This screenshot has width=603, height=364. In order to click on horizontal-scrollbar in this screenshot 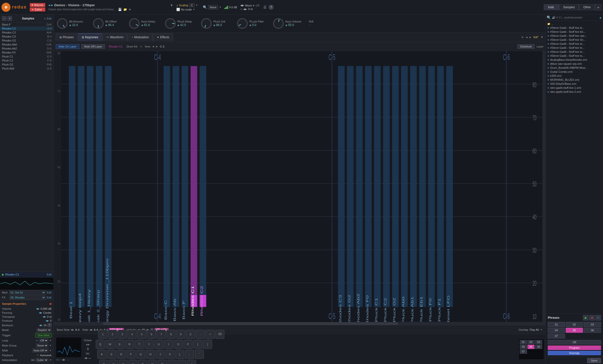, I will do `click(300, 324)`.